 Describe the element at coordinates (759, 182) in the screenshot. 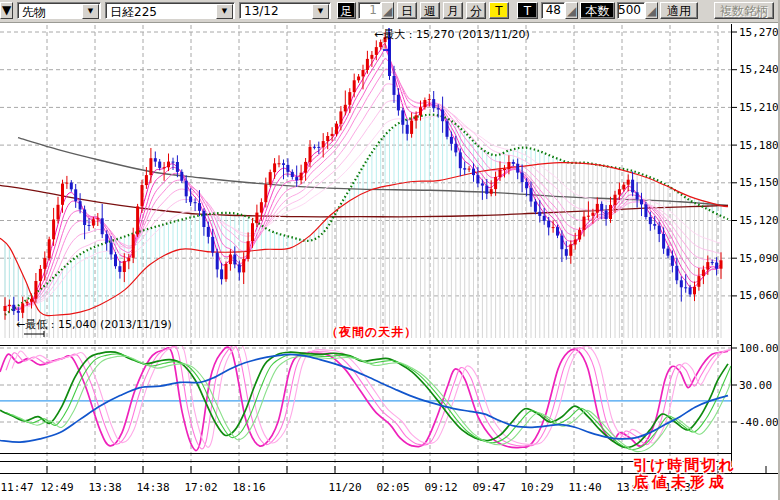

I see `price-tick-label: 15,150` at that location.